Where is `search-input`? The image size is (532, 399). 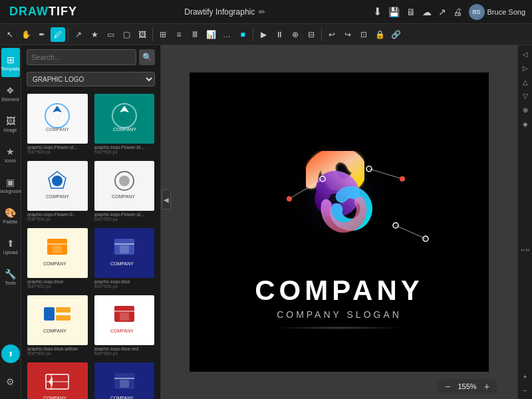 search-input is located at coordinates (81, 57).